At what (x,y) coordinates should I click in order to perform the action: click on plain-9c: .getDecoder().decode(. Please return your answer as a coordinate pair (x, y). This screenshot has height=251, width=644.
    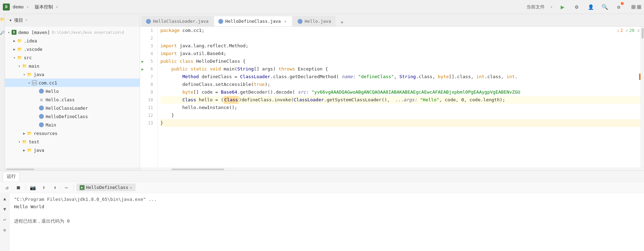
    Looking at the image, I should click on (267, 92).